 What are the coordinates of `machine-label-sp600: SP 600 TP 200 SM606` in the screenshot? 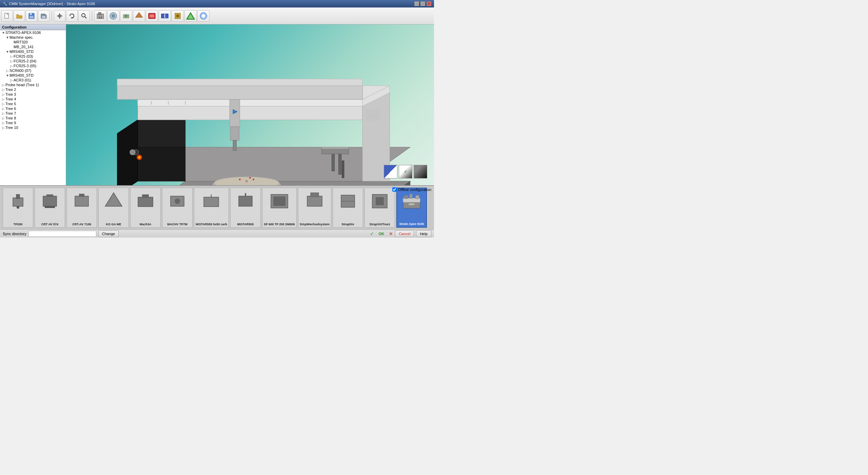 It's located at (279, 224).